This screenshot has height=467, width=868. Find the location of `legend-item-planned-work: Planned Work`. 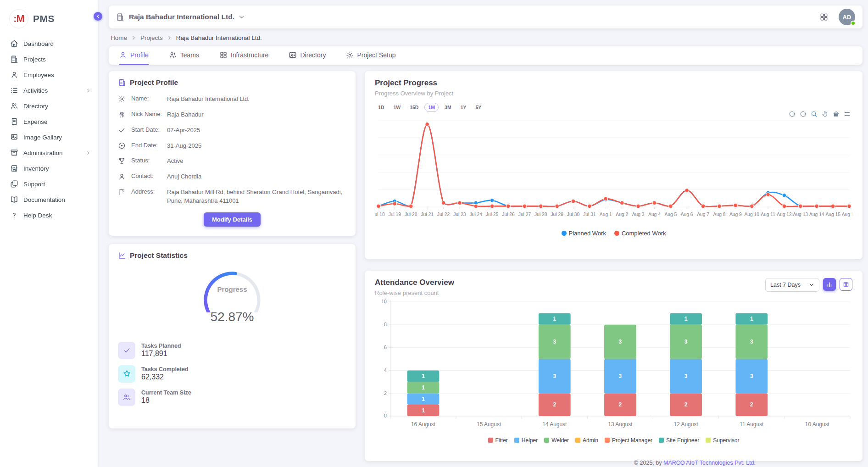

legend-item-planned-work: Planned Work is located at coordinates (584, 233).